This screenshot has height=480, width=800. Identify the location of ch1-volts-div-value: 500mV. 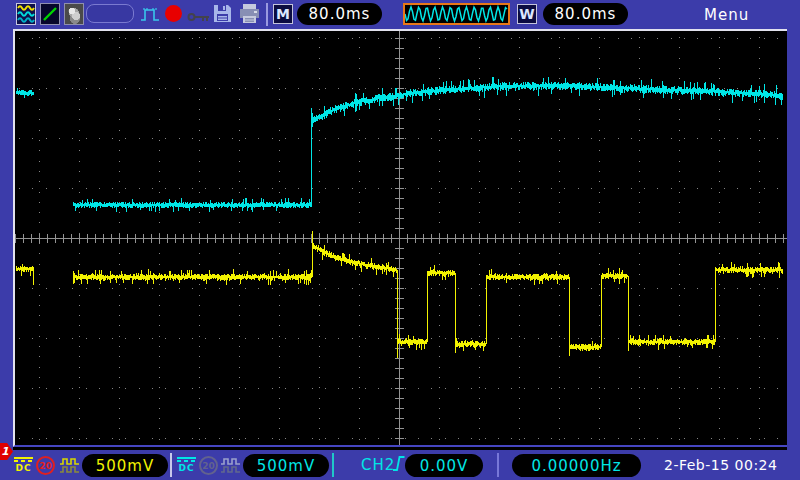
(126, 466).